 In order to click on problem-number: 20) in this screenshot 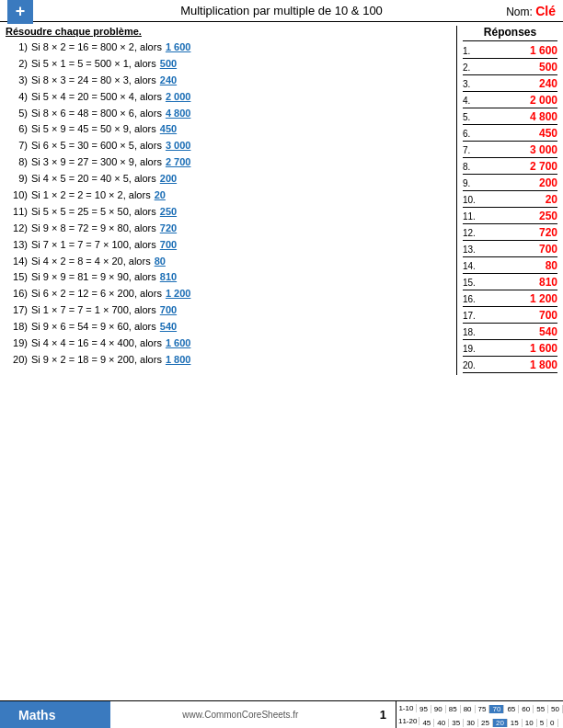, I will do `click(17, 360)`.